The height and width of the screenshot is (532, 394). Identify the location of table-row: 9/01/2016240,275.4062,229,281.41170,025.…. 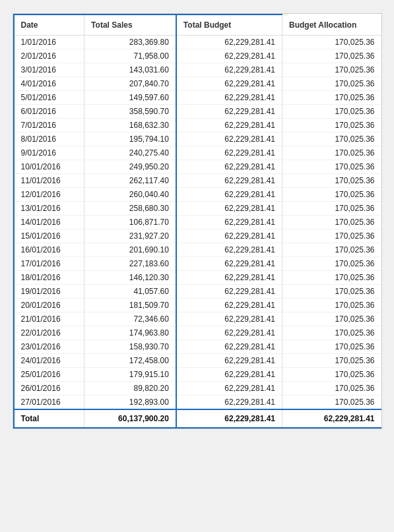
(198, 153).